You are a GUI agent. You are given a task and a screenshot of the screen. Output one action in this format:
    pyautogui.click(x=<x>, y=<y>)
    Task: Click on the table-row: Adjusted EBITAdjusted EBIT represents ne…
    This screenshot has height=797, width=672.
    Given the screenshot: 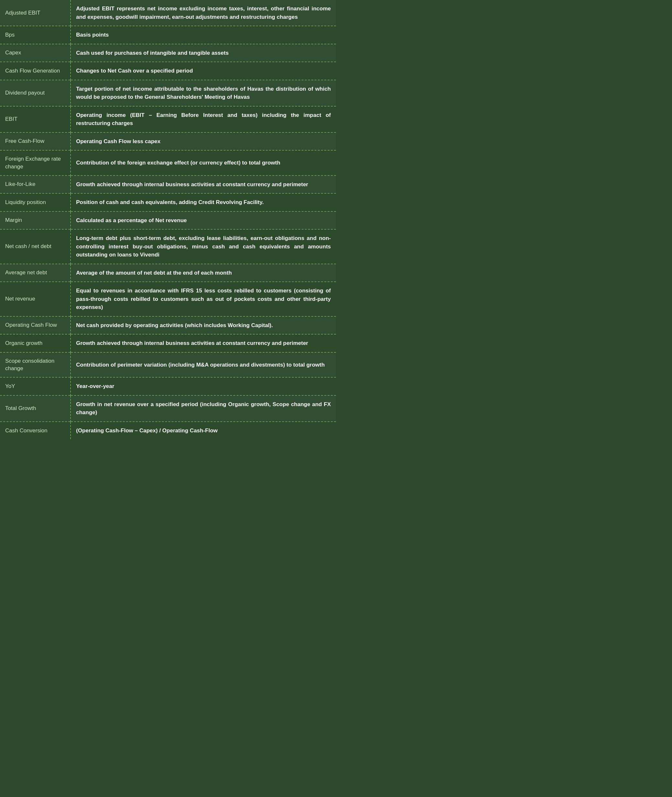 What is the action you would take?
    pyautogui.click(x=168, y=13)
    